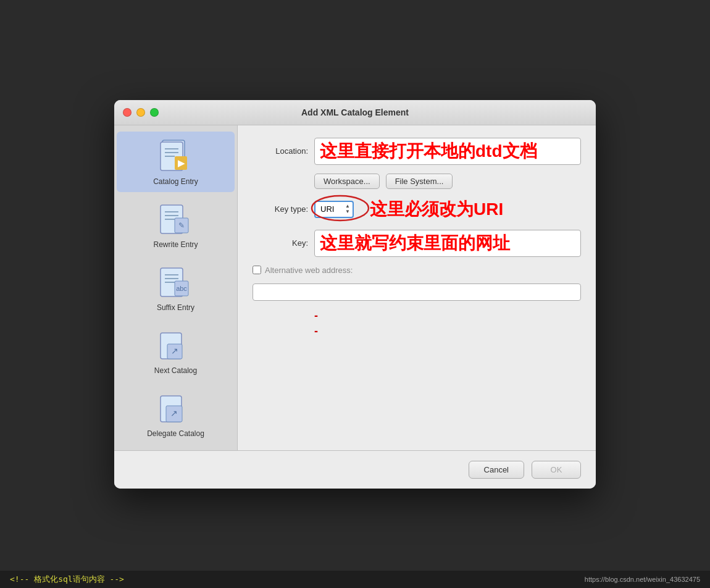 This screenshot has height=588, width=710. Describe the element at coordinates (316, 316) in the screenshot. I see `annotation-dash-1: -` at that location.